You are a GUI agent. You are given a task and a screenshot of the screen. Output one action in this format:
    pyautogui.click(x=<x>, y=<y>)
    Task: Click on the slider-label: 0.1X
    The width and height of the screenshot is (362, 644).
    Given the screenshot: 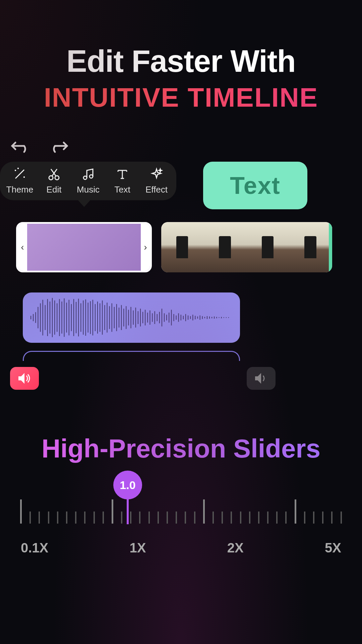 What is the action you would take?
    pyautogui.click(x=35, y=548)
    